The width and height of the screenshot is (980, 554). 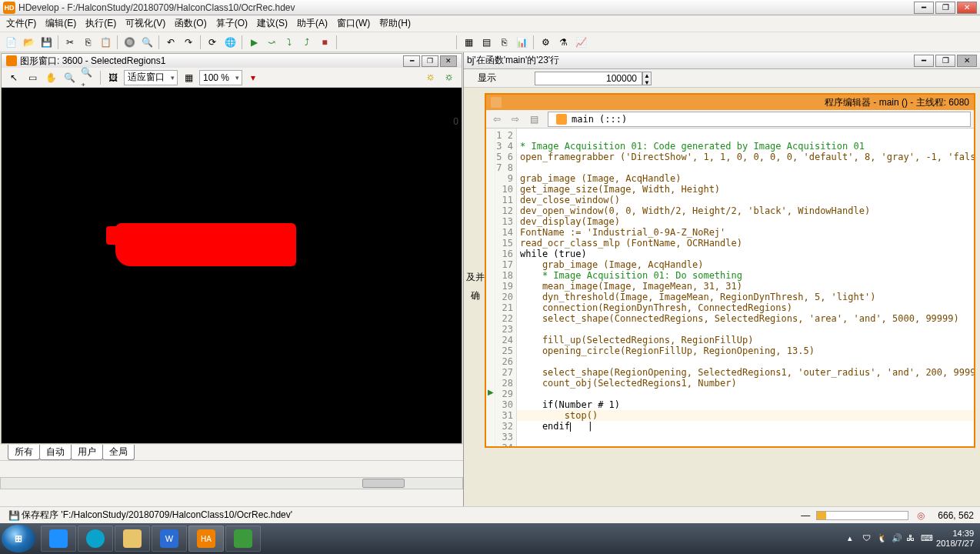 I want to click on tray-shield-icon: 🛡, so click(x=868, y=539).